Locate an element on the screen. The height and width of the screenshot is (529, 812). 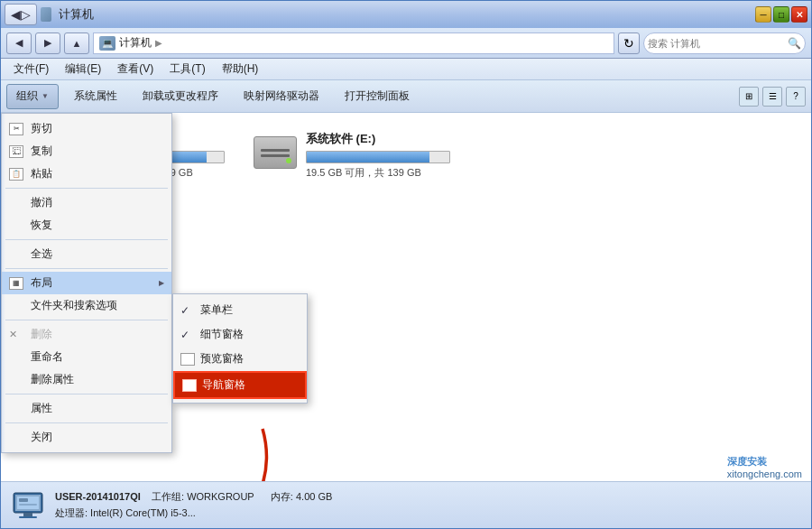
menu-file: 文件(F) is located at coordinates (31, 69).